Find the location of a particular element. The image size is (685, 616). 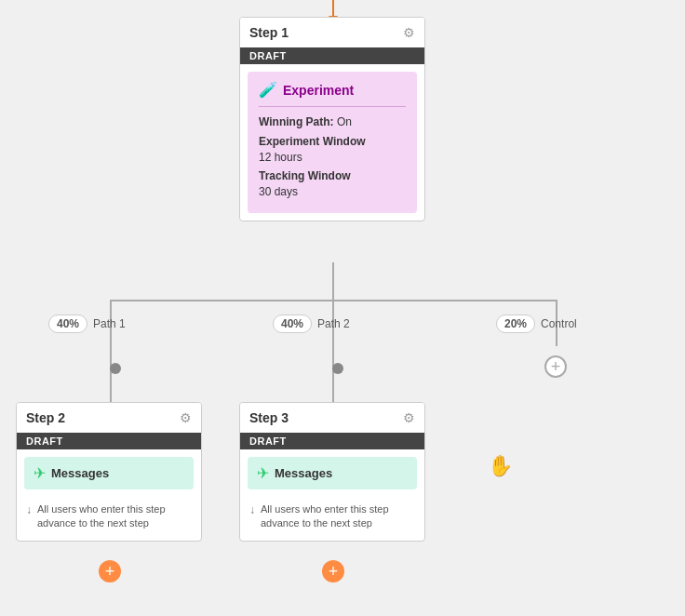

tracking-window-value: 30 days is located at coordinates (278, 192).